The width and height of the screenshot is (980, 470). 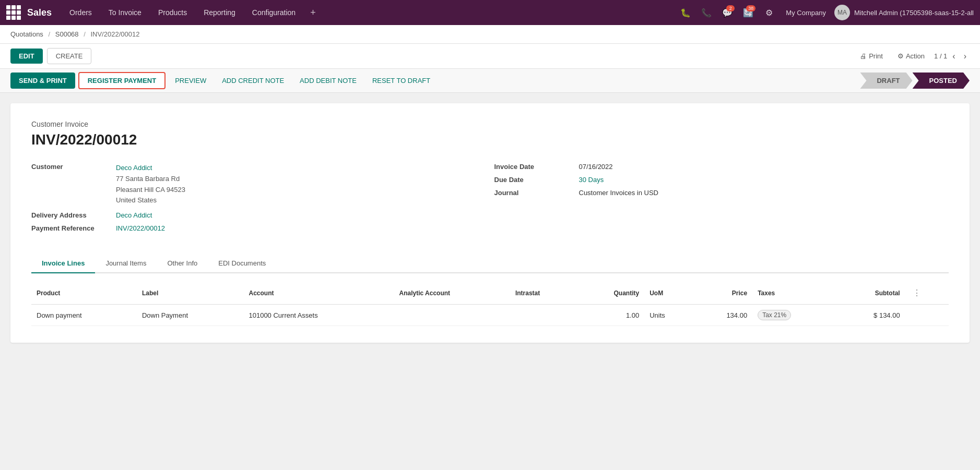 I want to click on step-draft: DRAFT, so click(x=886, y=80).